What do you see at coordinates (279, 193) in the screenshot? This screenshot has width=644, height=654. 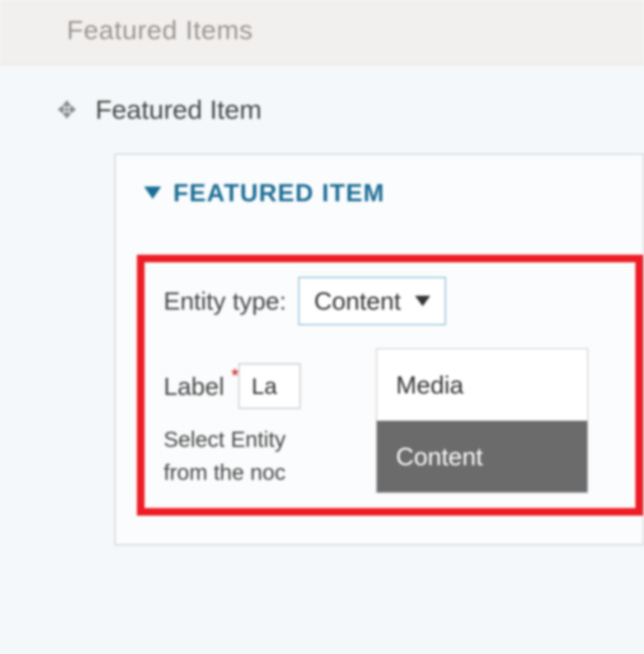 I see `fieldset-title: FEATURED ITEM` at bounding box center [279, 193].